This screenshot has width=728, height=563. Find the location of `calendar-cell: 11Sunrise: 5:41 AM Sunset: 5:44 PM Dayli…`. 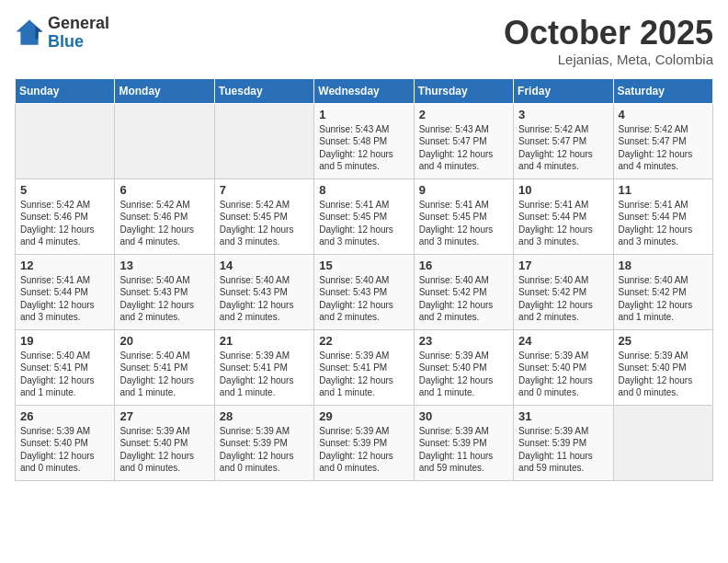

calendar-cell: 11Sunrise: 5:41 AM Sunset: 5:44 PM Dayli… is located at coordinates (663, 216).